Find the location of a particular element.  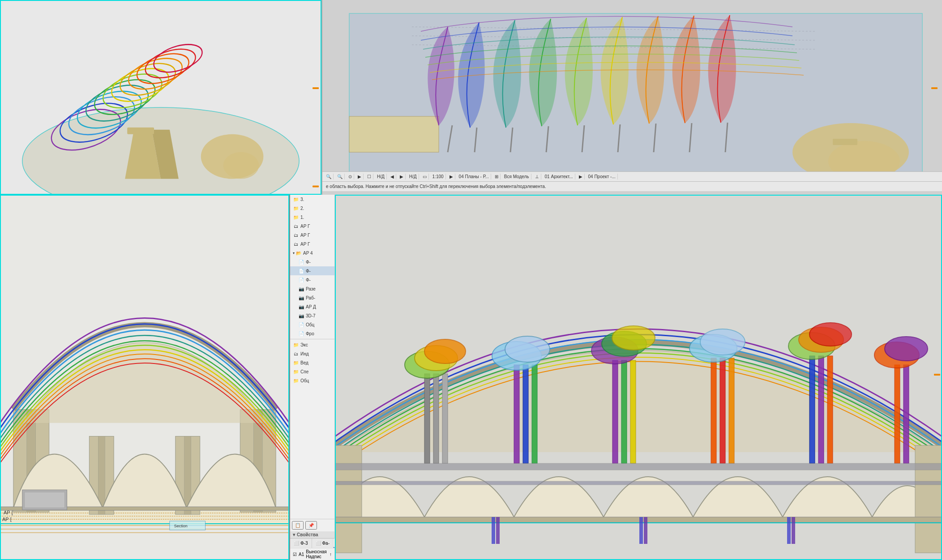

zoom-icon2: 🔍 is located at coordinates (340, 176).